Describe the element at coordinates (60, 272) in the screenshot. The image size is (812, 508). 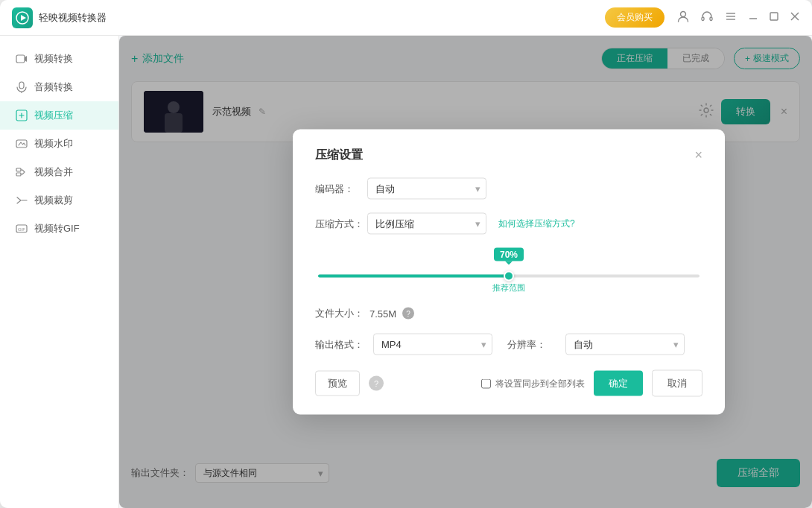
I see `sidebar: 视频转换 音频转换 视频压缩 视频水印` at that location.